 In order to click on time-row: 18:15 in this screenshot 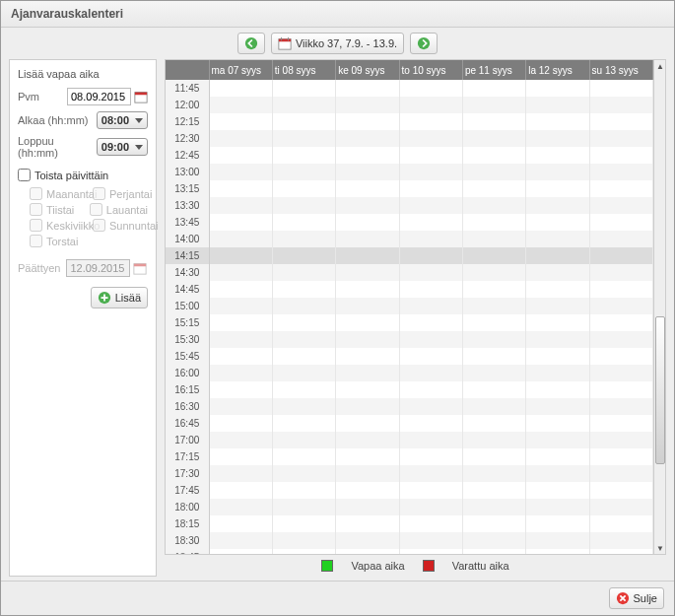, I will do `click(410, 524)`.